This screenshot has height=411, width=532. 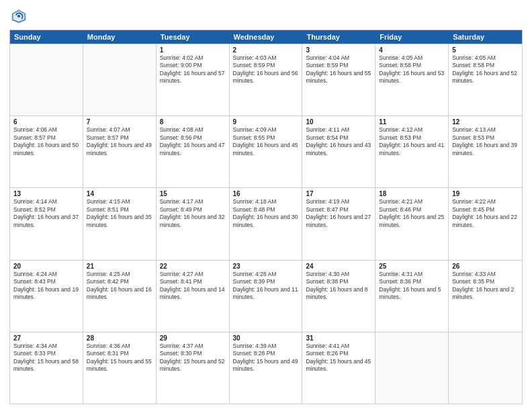 What do you see at coordinates (266, 338) in the screenshot?
I see `day-number: 30` at bounding box center [266, 338].